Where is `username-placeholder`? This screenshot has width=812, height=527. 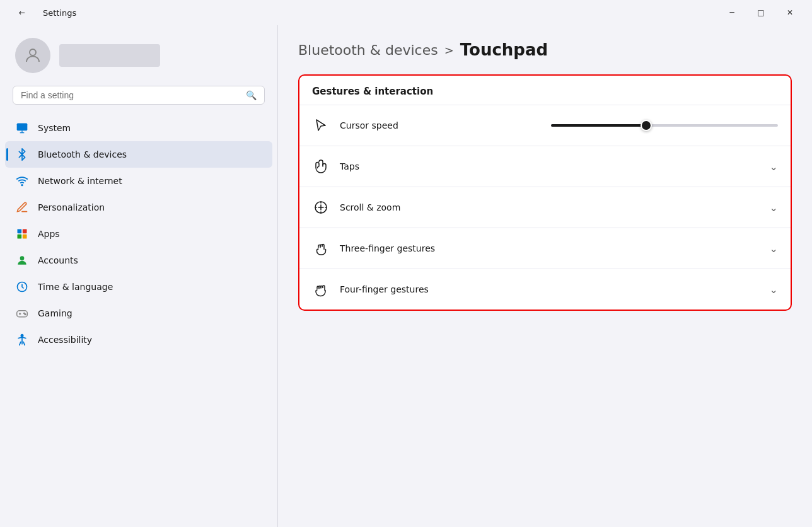
username-placeholder is located at coordinates (110, 55).